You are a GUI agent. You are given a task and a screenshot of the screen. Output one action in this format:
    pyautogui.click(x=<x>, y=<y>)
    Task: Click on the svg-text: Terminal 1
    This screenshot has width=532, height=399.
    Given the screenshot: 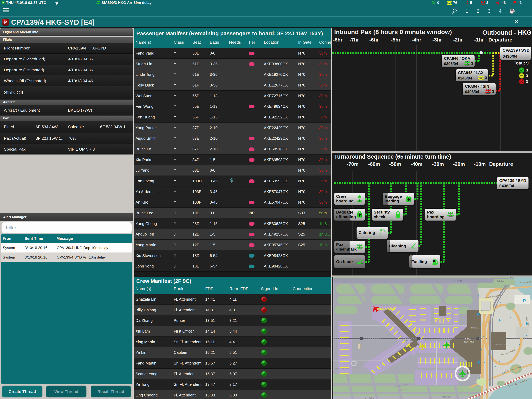 What is the action you would take?
    pyautogui.click(x=474, y=328)
    